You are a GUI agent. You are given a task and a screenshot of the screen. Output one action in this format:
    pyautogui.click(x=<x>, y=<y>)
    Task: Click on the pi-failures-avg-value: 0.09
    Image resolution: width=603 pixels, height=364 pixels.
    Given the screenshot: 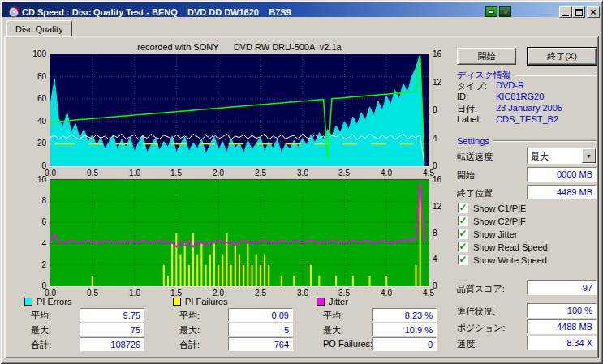 What is the action you would take?
    pyautogui.click(x=261, y=315)
    